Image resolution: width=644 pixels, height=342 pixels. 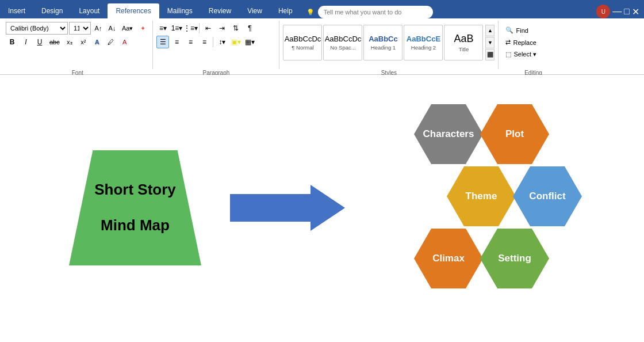 What do you see at coordinates (255, 11) in the screenshot?
I see `tab-view: View` at bounding box center [255, 11].